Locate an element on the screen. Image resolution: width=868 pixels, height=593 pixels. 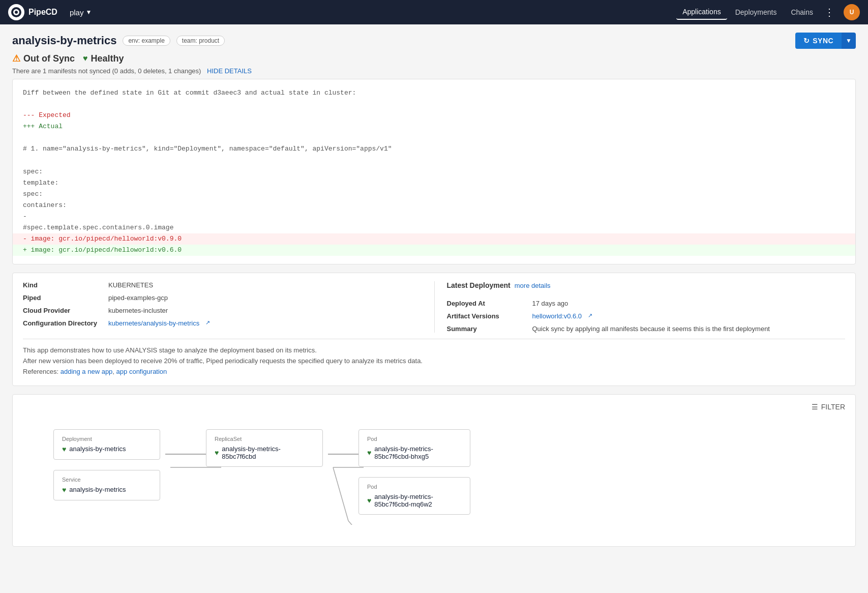
diff-line-dash: - is located at coordinates (434, 217).